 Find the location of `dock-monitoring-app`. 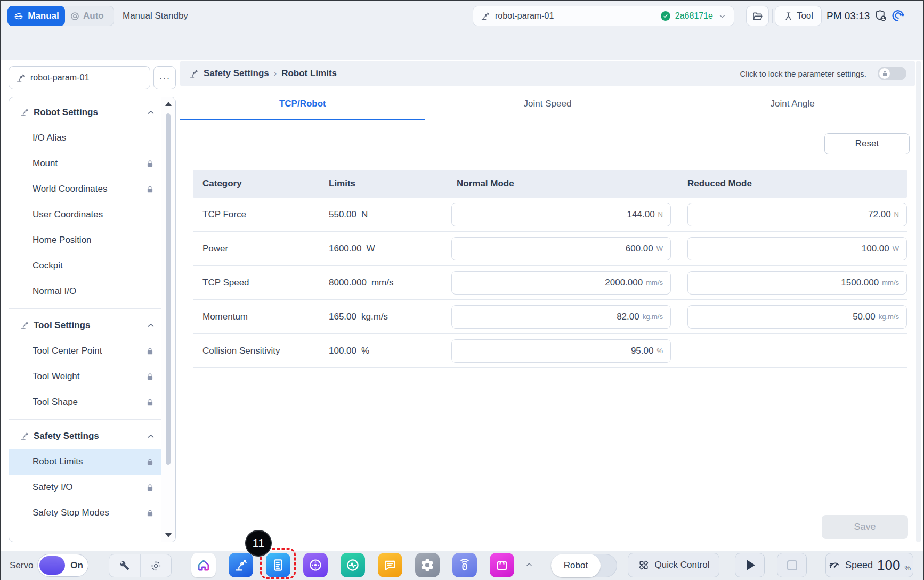

dock-monitoring-app is located at coordinates (353, 565).